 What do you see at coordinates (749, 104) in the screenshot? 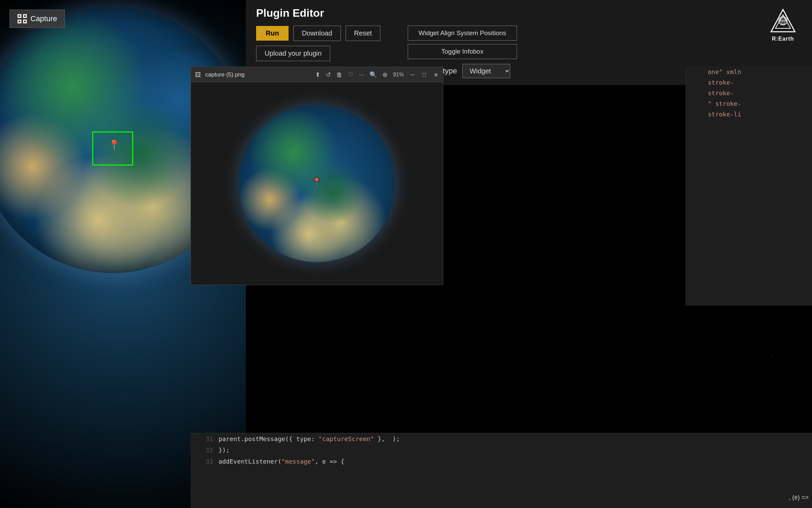
I see `code-line-4: " stroke-` at bounding box center [749, 104].